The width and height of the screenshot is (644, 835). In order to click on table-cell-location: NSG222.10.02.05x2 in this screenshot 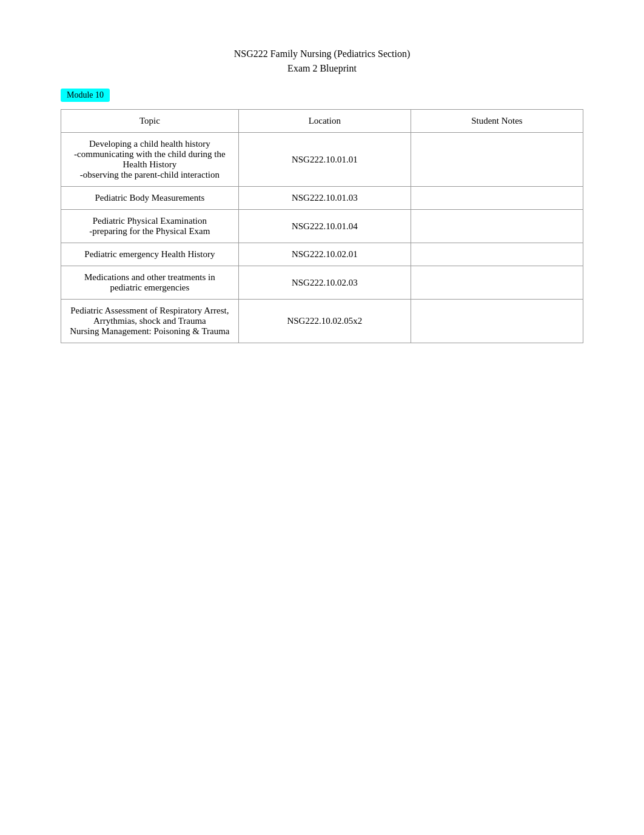, I will do `click(324, 321)`.